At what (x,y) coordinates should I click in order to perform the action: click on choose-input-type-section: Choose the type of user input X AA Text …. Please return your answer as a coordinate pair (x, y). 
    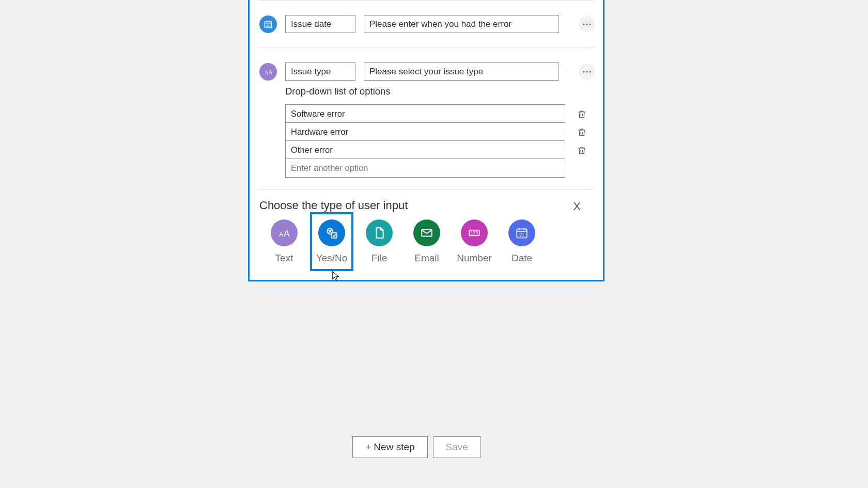
    Looking at the image, I should click on (426, 231).